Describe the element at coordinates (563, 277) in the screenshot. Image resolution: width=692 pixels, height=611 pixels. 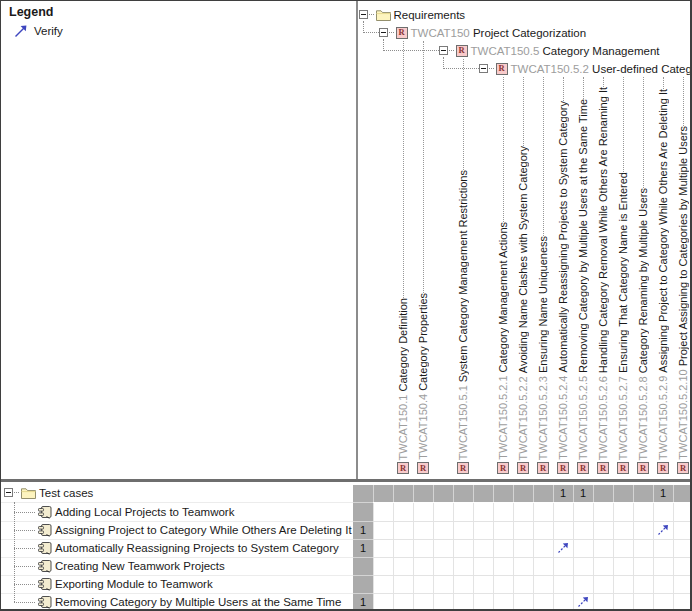
I see `column-header-TWCAT150.5.2.4: TWCAT150.5.2.4 Automatically Reassigning…` at that location.